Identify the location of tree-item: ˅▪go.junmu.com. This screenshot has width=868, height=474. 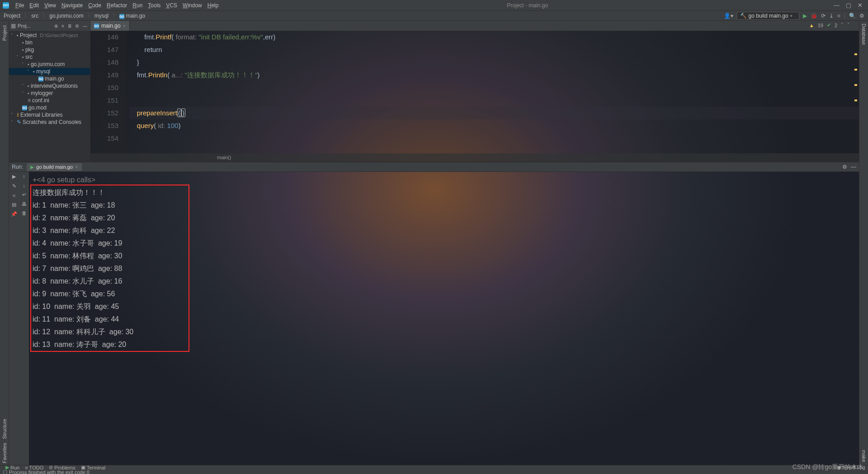
(50, 64).